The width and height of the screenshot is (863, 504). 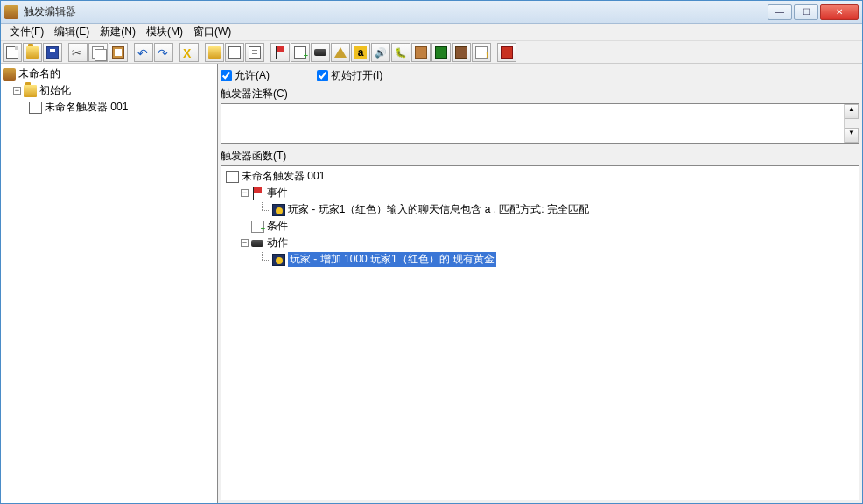 I want to click on cut-icon: ✂, so click(x=78, y=52).